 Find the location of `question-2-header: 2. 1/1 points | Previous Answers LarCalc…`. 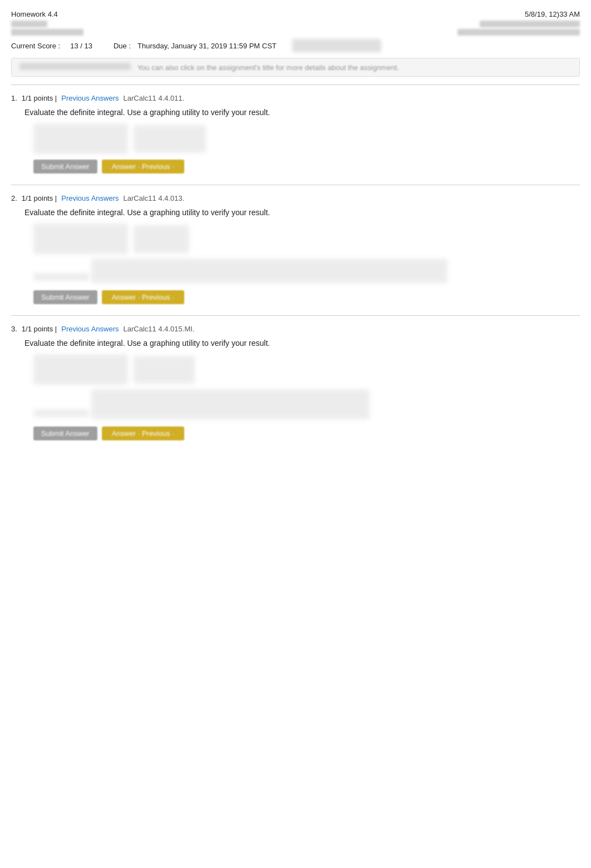

question-2-header: 2. 1/1 points | Previous Answers LarCalc… is located at coordinates (296, 198).